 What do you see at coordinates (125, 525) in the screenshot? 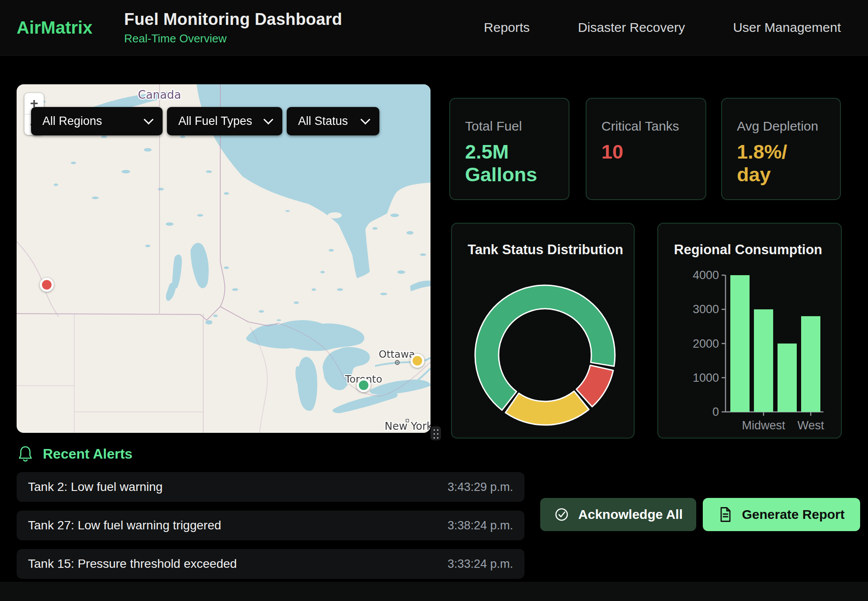
I see `alert-message: Tank 27: Low fuel warning triggered` at bounding box center [125, 525].